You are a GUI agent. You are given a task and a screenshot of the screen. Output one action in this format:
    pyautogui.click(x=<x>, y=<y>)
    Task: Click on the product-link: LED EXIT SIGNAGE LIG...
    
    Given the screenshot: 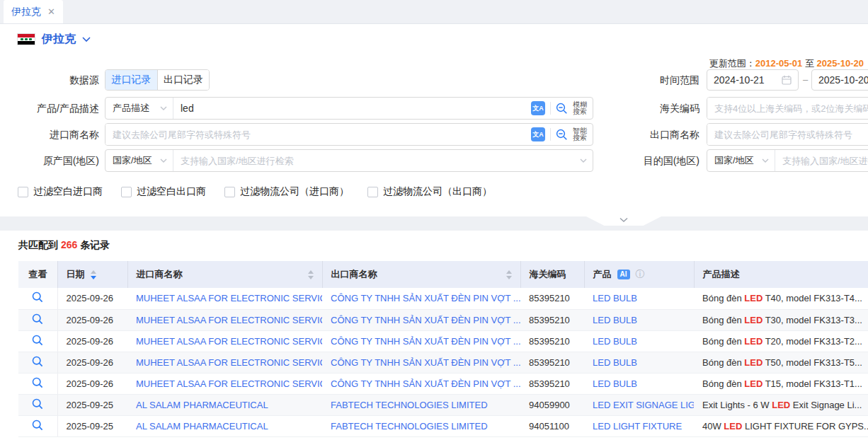 What is the action you would take?
    pyautogui.click(x=643, y=405)
    